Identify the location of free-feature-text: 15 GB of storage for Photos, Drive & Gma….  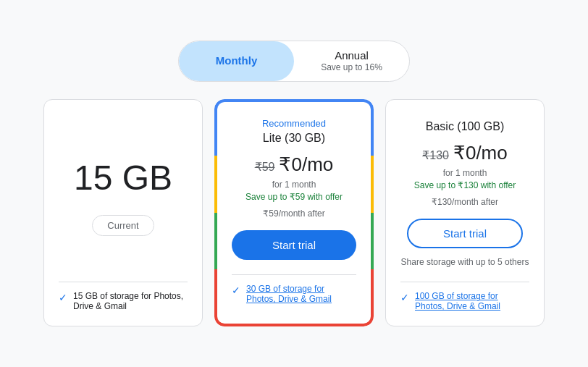
(130, 301).